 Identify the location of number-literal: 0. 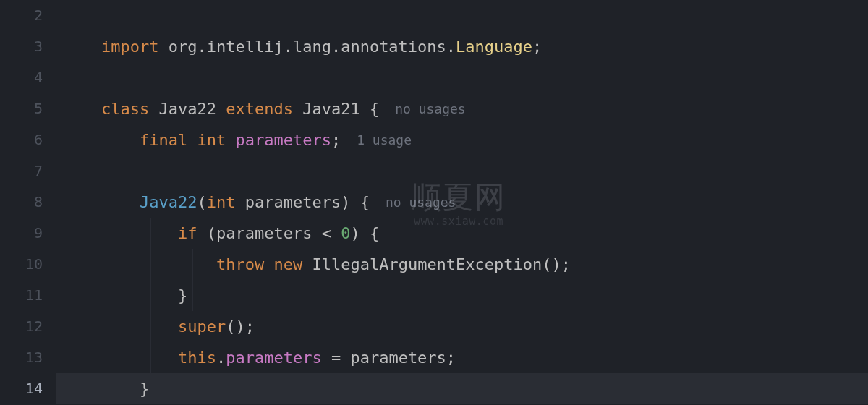
(346, 233).